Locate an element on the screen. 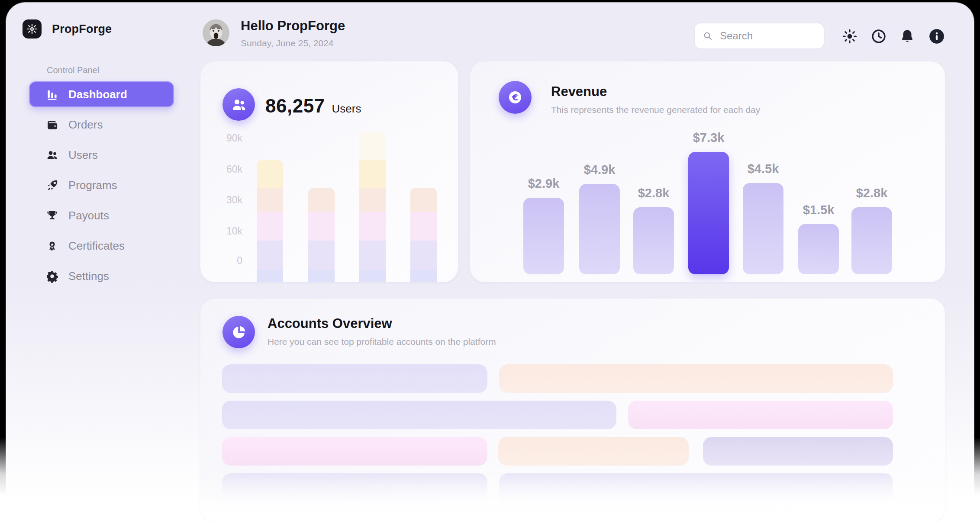 The image size is (980, 527). gear-icon is located at coordinates (52, 276).